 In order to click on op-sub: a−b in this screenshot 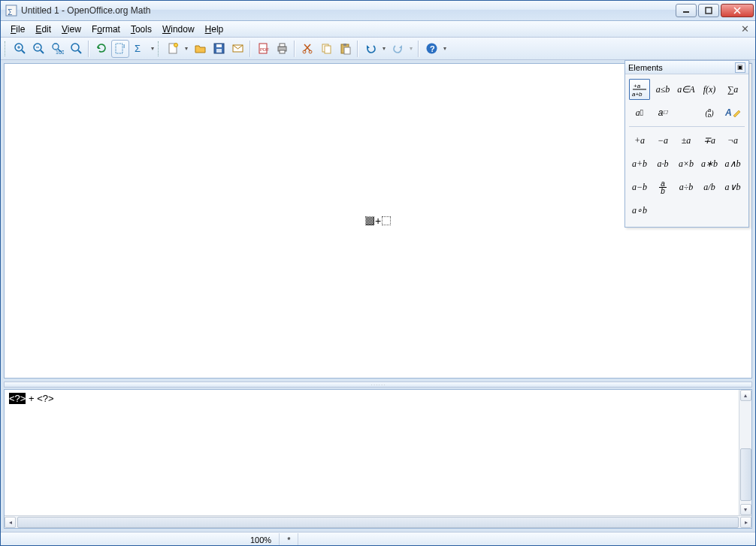, I will do `click(640, 187)`.